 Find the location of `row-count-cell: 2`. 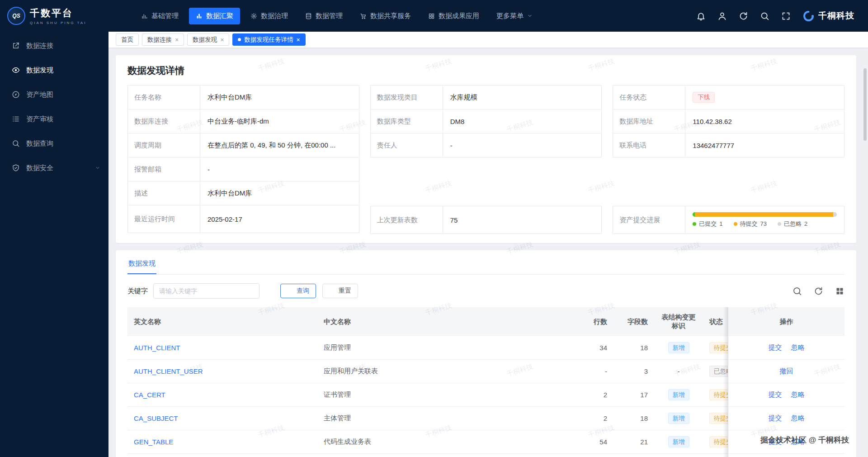

row-count-cell: 2 is located at coordinates (589, 418).